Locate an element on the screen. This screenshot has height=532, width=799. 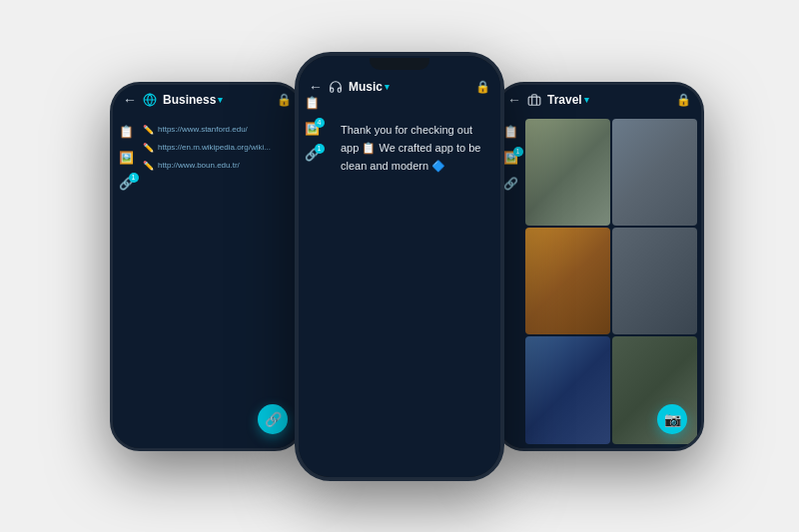
sidebar-image-right: 🖼️ 1 is located at coordinates (511, 158).